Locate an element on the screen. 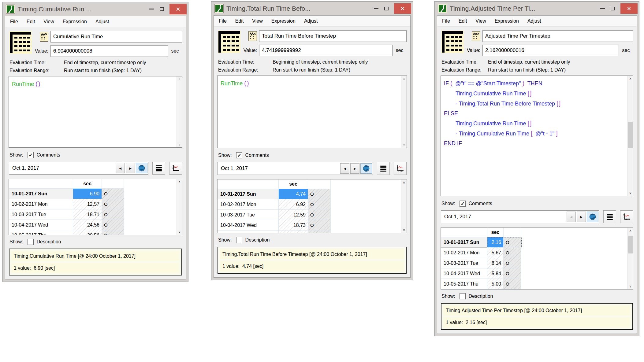  titlebar: Timing.Total Run Time Befo... × is located at coordinates (312, 9).